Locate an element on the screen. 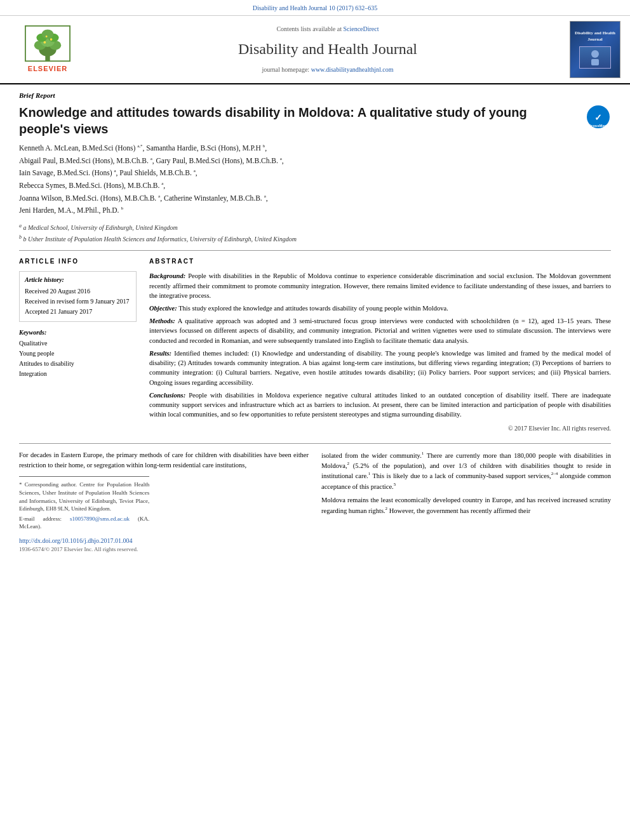 This screenshot has width=630, height=840. revised-date: Received in revised form 9 January 2017 is located at coordinates (77, 302).